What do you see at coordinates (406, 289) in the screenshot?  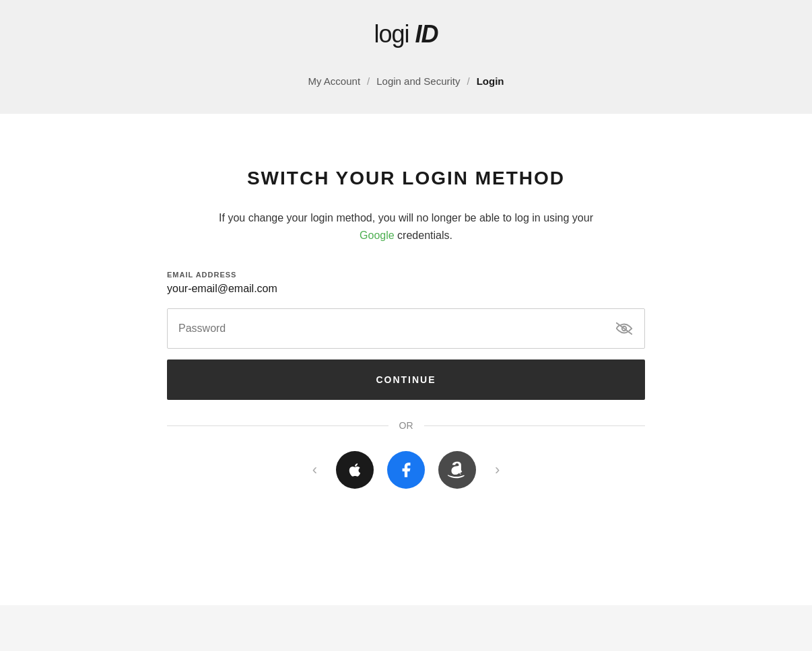 I see `email-value: your-email@email.com` at bounding box center [406, 289].